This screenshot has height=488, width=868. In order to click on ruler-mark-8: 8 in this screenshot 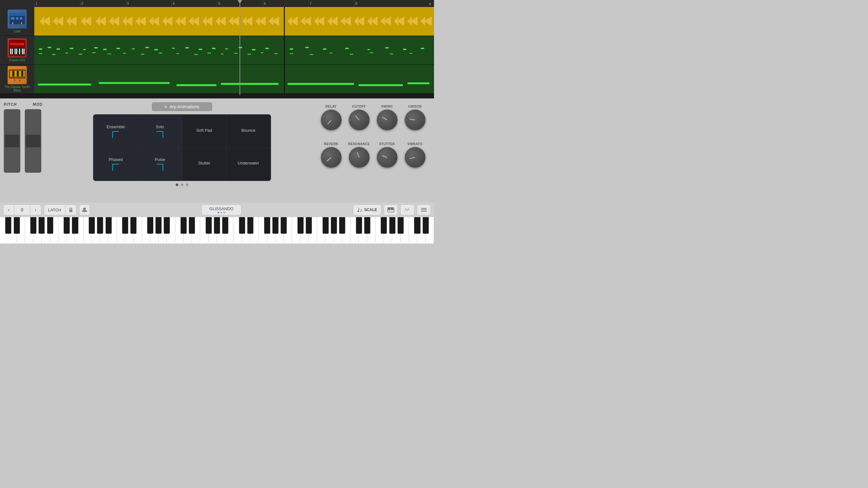, I will do `click(377, 3)`.